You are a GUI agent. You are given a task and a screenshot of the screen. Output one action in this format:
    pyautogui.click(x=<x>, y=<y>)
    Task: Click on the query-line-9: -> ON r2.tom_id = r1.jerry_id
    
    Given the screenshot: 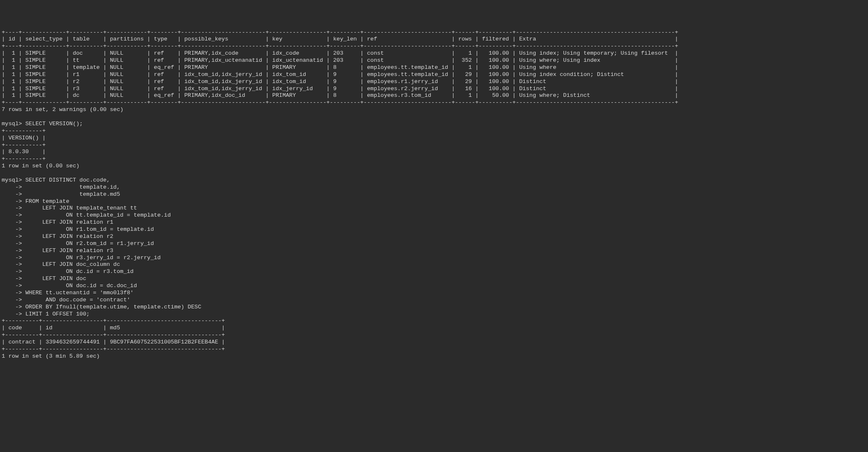 What is the action you would take?
    pyautogui.click(x=78, y=244)
    